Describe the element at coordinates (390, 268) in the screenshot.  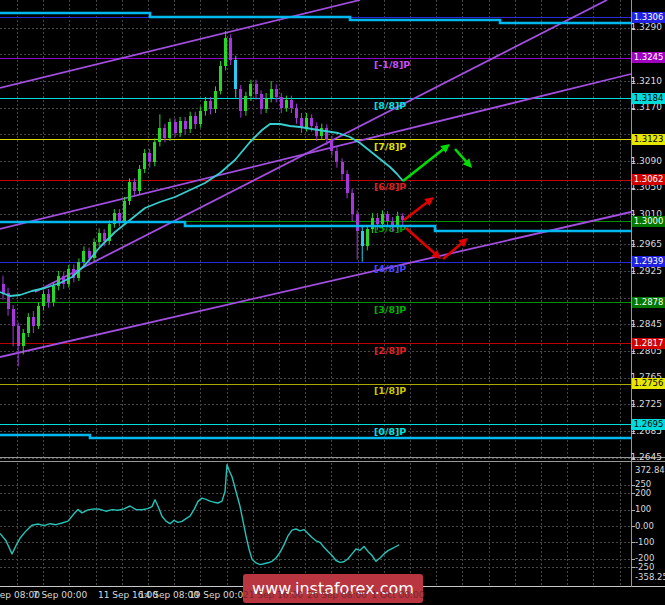
I see `murrey-label: [4/8]P` at that location.